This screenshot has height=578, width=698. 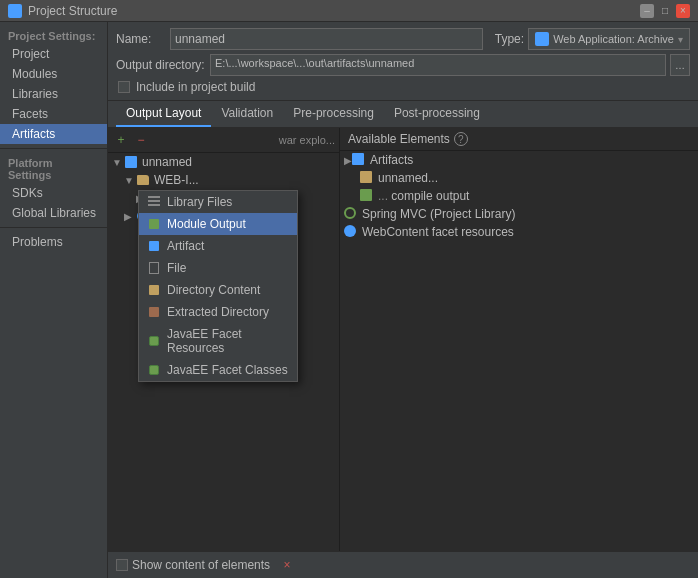 I want to click on output-browse-button: …, so click(x=680, y=65).